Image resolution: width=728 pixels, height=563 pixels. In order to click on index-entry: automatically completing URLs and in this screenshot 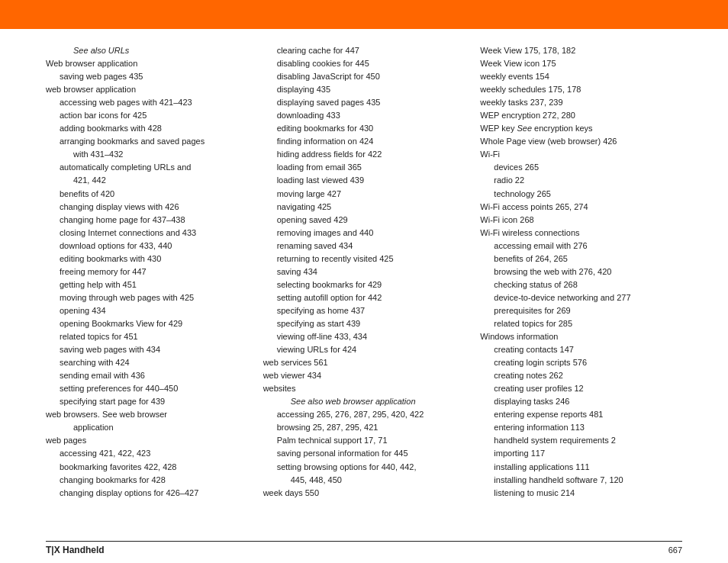, I will do `click(147, 168)`.